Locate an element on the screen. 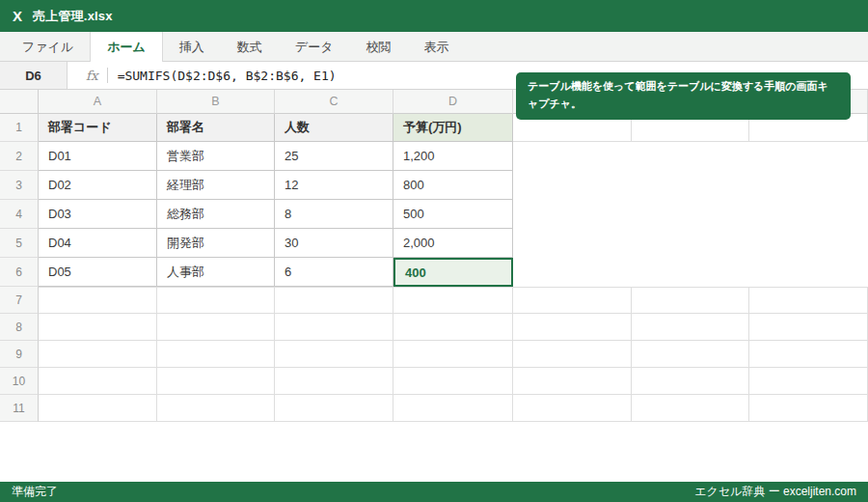  cell-D3: 800 is located at coordinates (453, 185).